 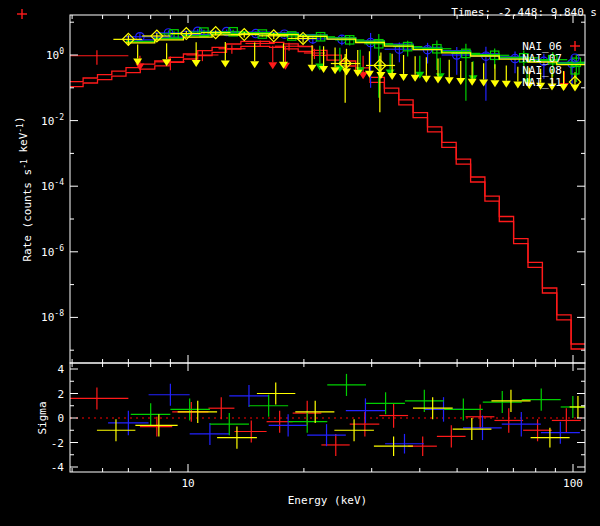 What do you see at coordinates (58, 444) in the screenshot?
I see `sigma-tick-label: -2` at bounding box center [58, 444].